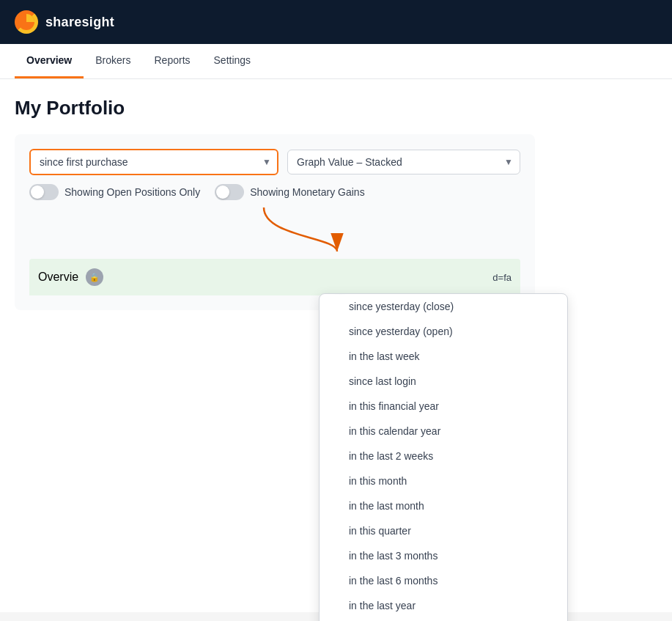  Describe the element at coordinates (64, 22) in the screenshot. I see `logo: sharesight` at that location.